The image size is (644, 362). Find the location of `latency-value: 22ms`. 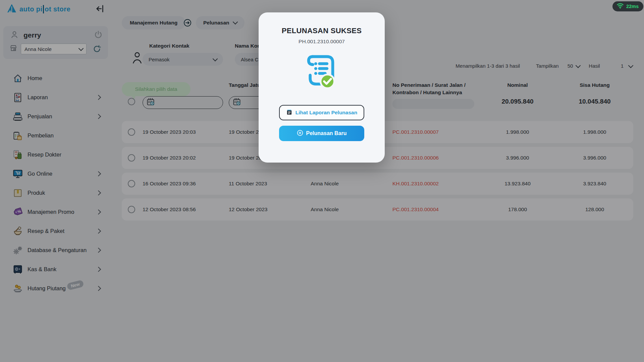

latency-value: 22ms is located at coordinates (633, 6).